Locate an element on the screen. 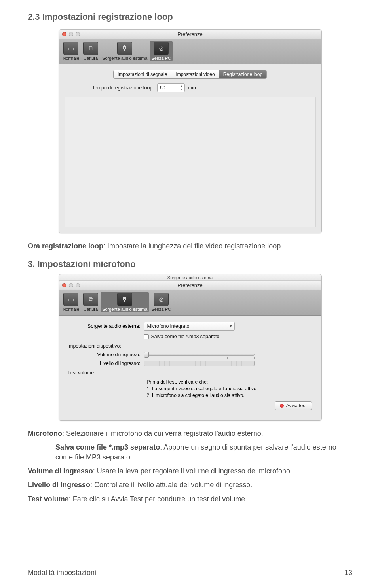 The height and width of the screenshot is (588, 380). loop-time-unit: min. is located at coordinates (193, 88).